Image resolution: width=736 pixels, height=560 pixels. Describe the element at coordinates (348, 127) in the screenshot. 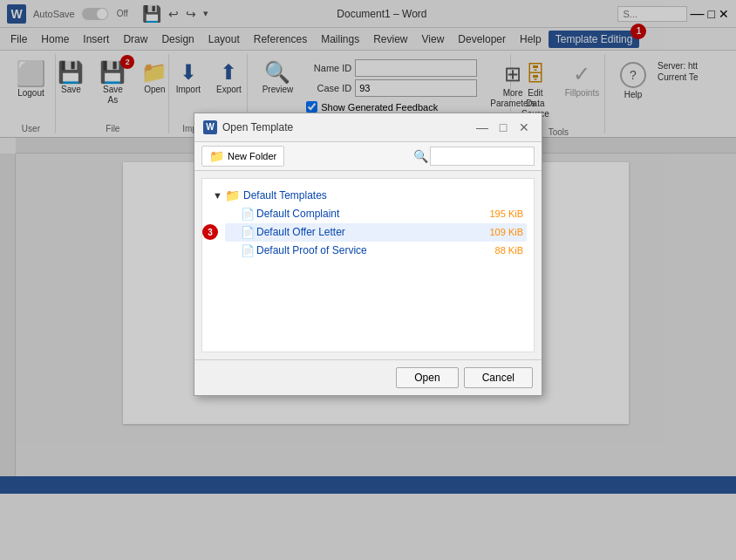

I see `modal-title: Open Template` at that location.